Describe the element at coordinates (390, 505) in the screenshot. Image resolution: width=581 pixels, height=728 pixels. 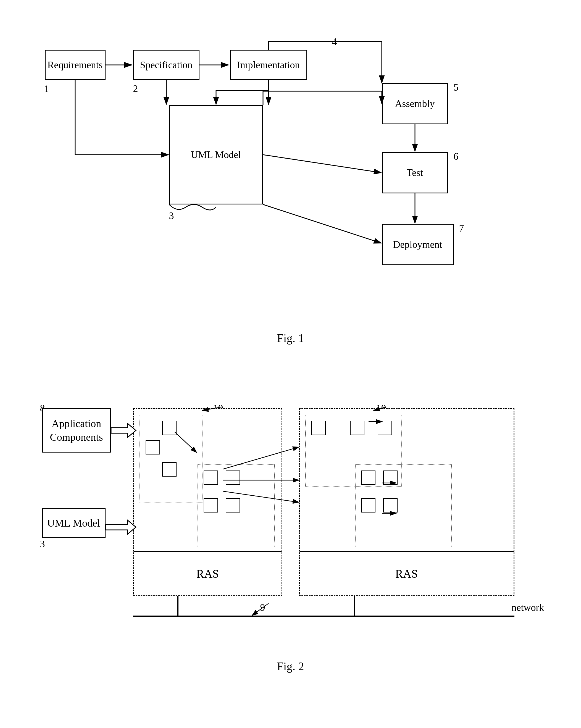
I see `comp-2b4` at that location.